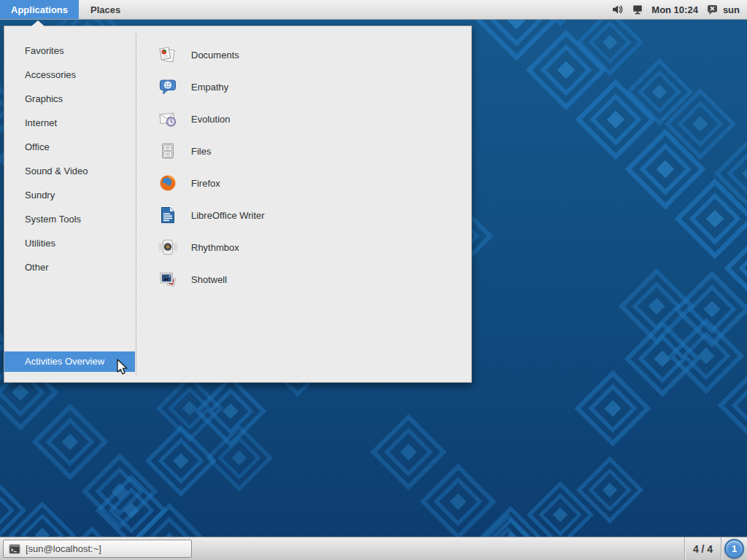 Image resolution: width=747 pixels, height=560 pixels. What do you see at coordinates (303, 247) in the screenshot?
I see `app-item-rhythmbox: Rhythmbox` at bounding box center [303, 247].